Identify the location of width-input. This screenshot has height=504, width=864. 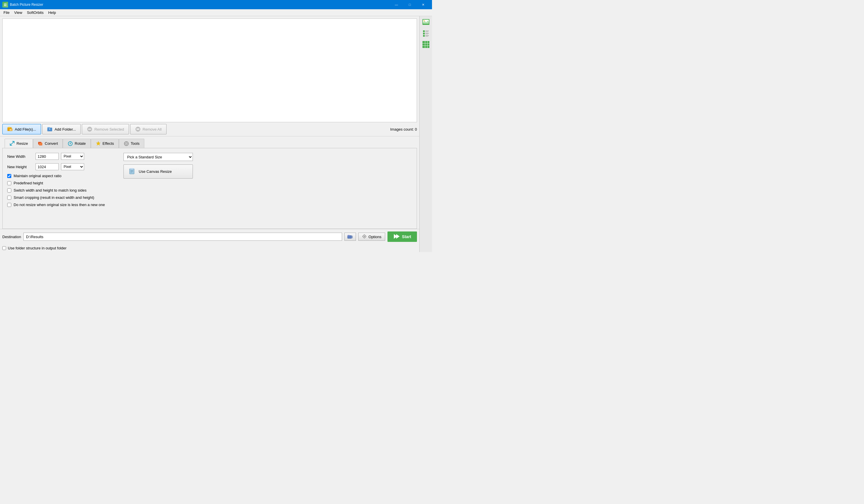
(47, 156).